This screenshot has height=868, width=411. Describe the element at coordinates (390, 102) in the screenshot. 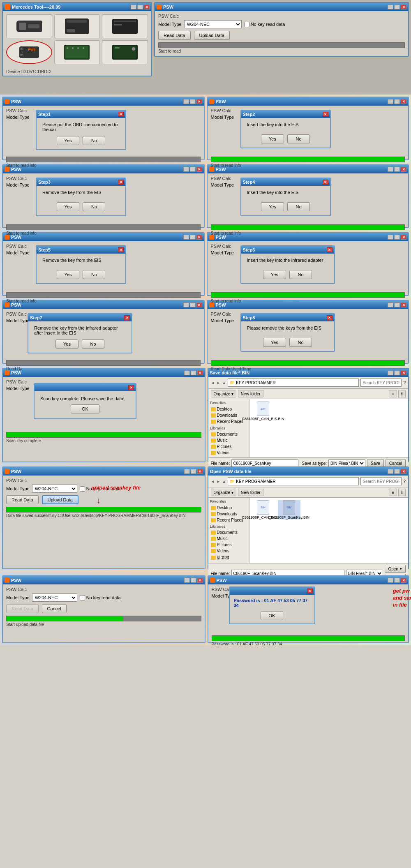

I see `psw-min-1r: _` at that location.